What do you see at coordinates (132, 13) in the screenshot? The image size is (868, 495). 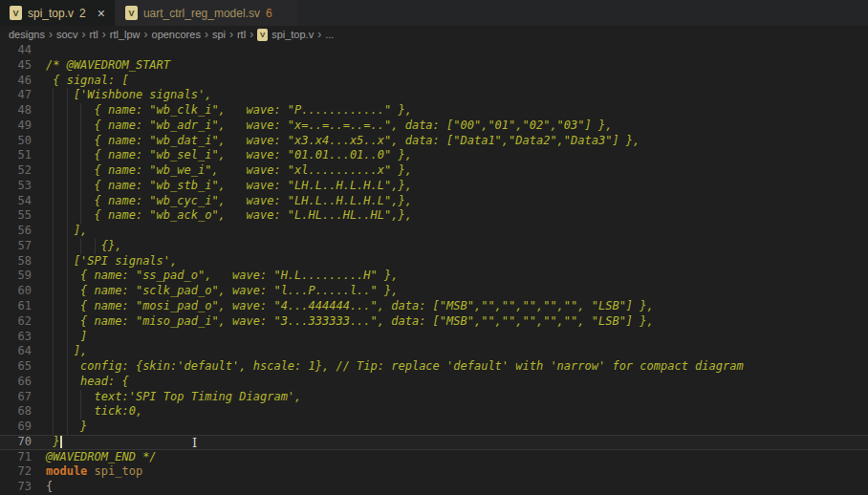 I see `systemverilog-file-icon: V` at bounding box center [132, 13].